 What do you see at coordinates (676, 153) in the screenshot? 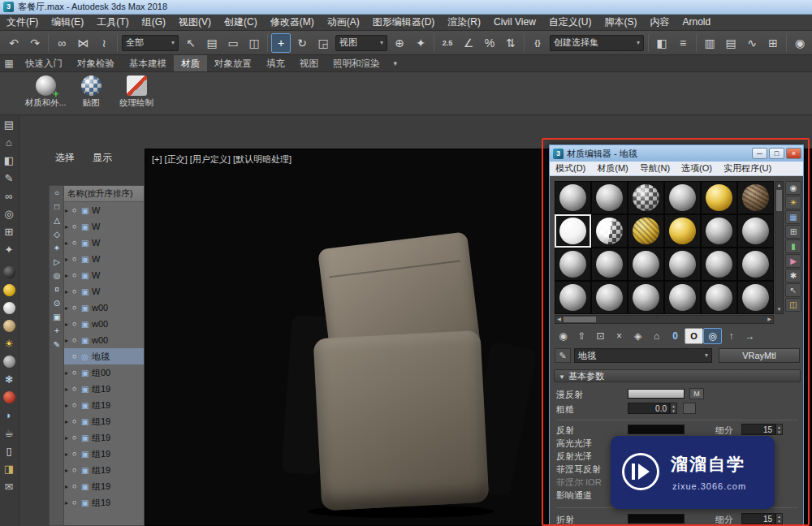
I see `material-editor-titlebar: 3 材质编辑器 - 地毯 ─□×` at bounding box center [676, 153].